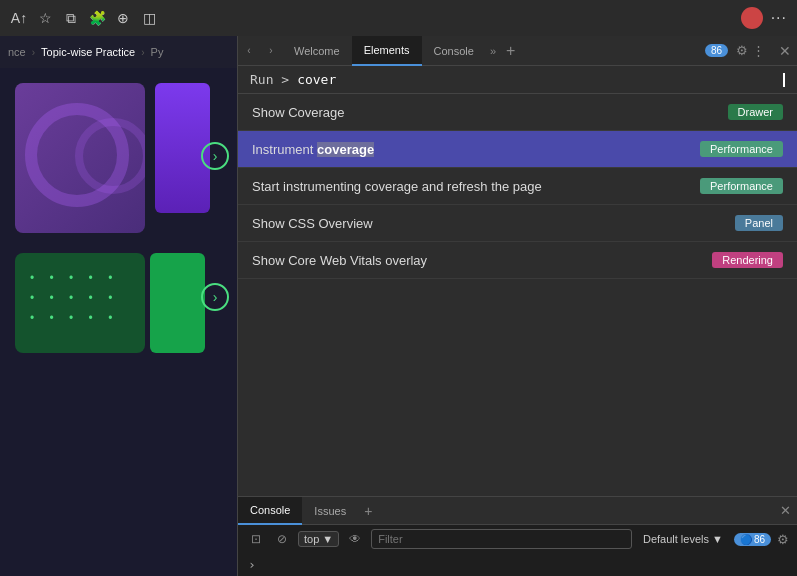 The width and height of the screenshot is (797, 576). What do you see at coordinates (746, 540) in the screenshot?
I see `console-badge-icon: 🔵` at bounding box center [746, 540].